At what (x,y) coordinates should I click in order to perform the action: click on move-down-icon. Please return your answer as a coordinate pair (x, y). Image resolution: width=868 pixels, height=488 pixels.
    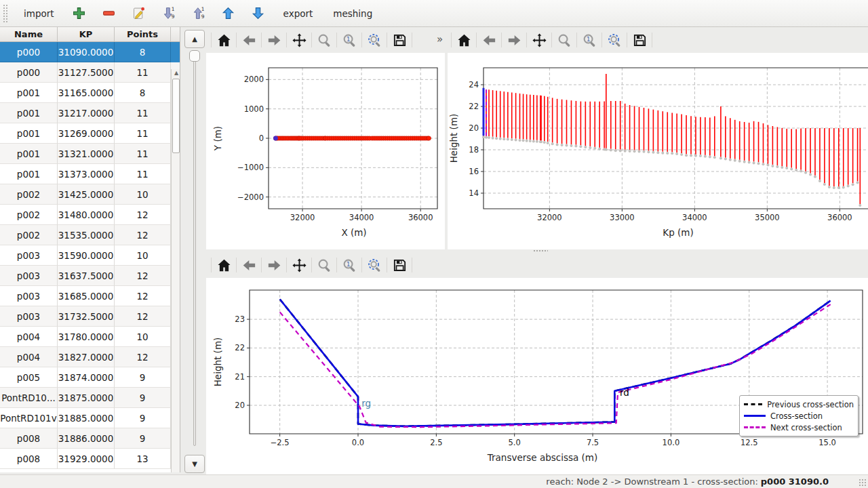
    Looking at the image, I should click on (258, 14).